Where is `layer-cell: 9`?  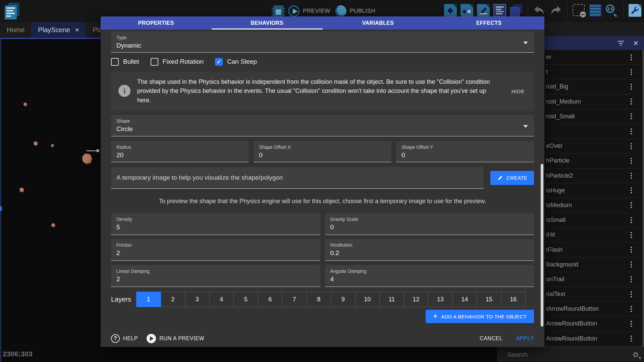
layer-cell: 9 is located at coordinates (343, 299).